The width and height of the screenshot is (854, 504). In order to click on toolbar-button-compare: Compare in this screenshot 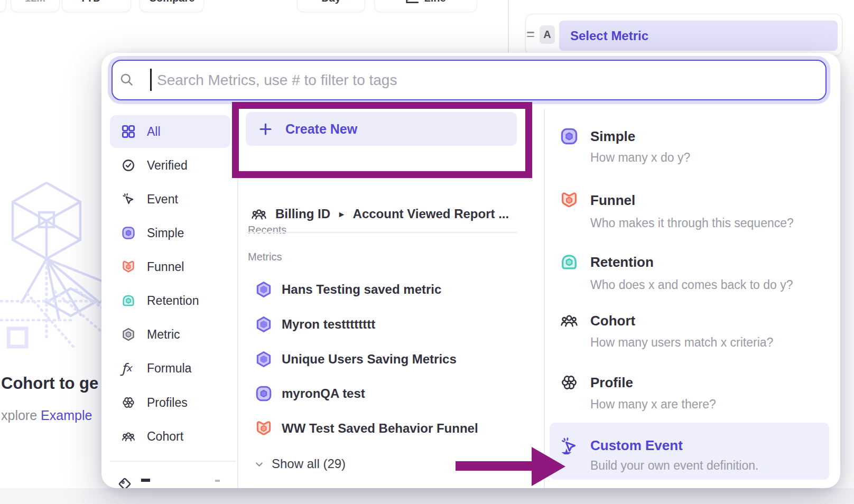, I will do `click(172, 6)`.